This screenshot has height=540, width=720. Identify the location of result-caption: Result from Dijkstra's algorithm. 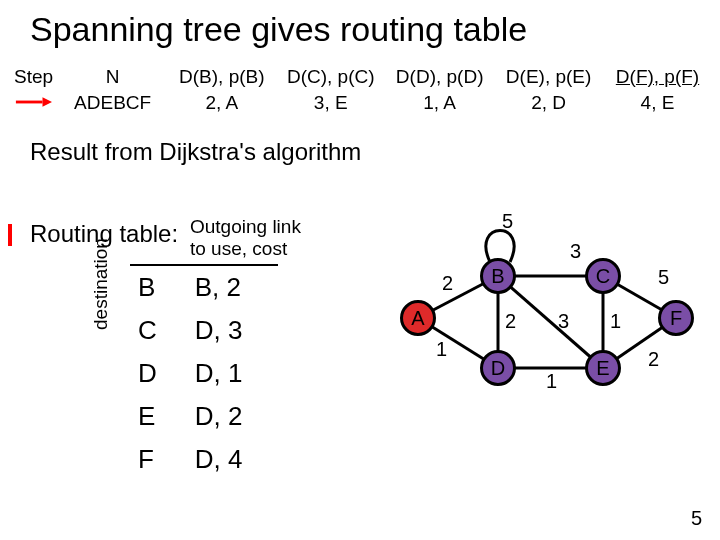
(196, 152).